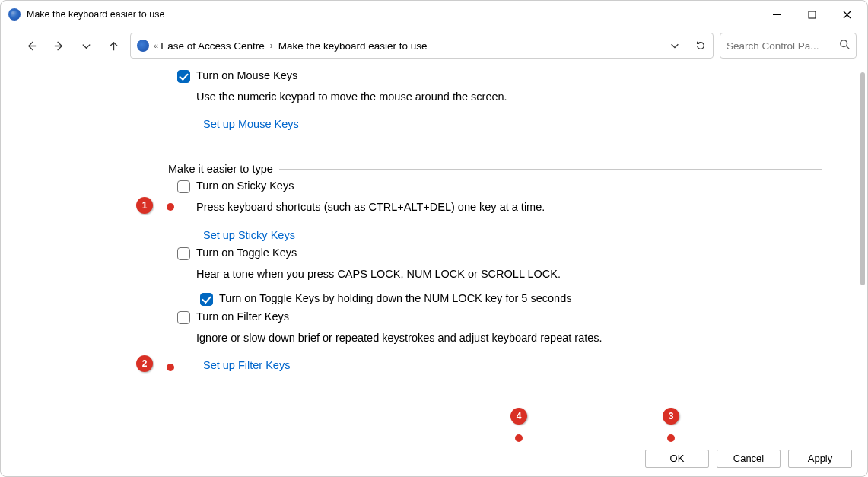  I want to click on up-button, so click(113, 46).